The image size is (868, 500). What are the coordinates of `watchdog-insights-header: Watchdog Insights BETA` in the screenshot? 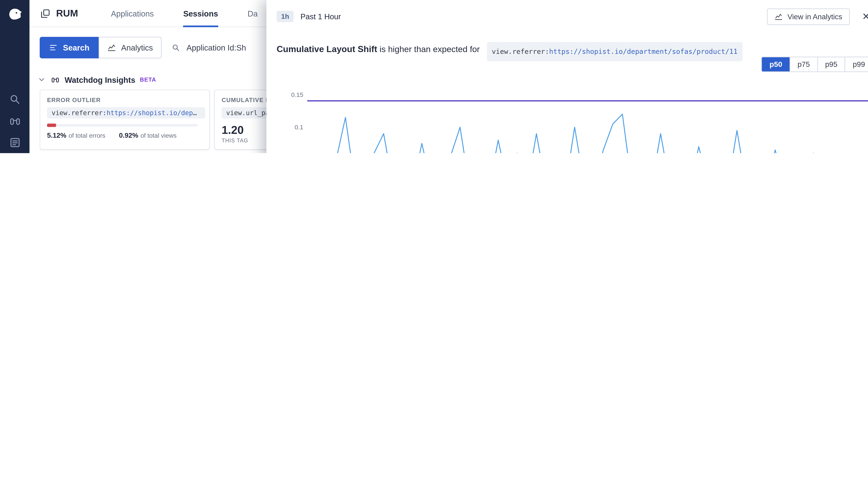 It's located at (97, 80).